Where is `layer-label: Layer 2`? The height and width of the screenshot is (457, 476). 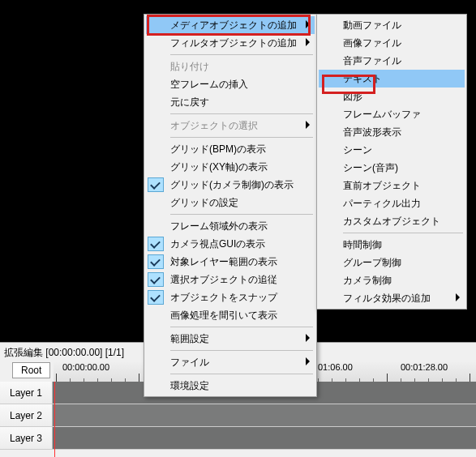 layer-label: Layer 2 is located at coordinates (26, 415).